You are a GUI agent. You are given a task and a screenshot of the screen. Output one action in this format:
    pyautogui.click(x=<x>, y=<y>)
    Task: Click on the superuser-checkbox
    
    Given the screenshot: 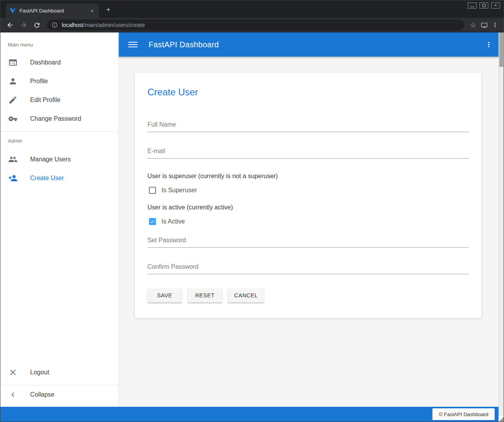 What is the action you would take?
    pyautogui.click(x=152, y=190)
    